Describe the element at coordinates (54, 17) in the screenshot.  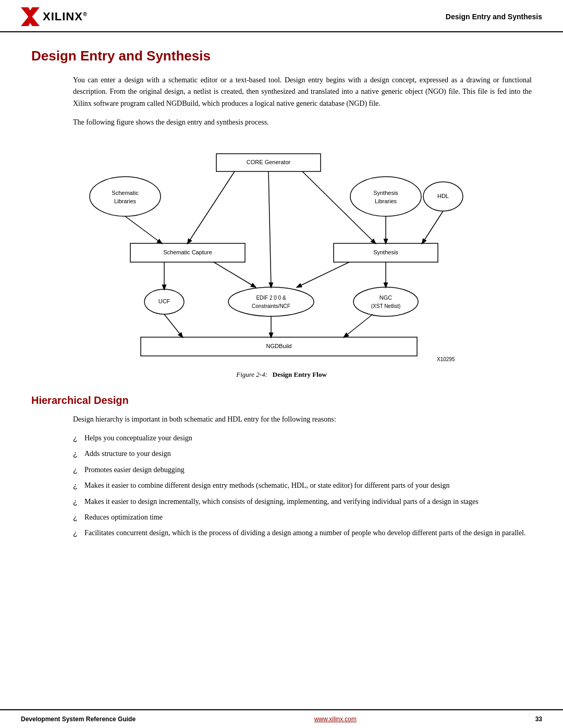
I see `xilinx-logo: XILINX®` at that location.